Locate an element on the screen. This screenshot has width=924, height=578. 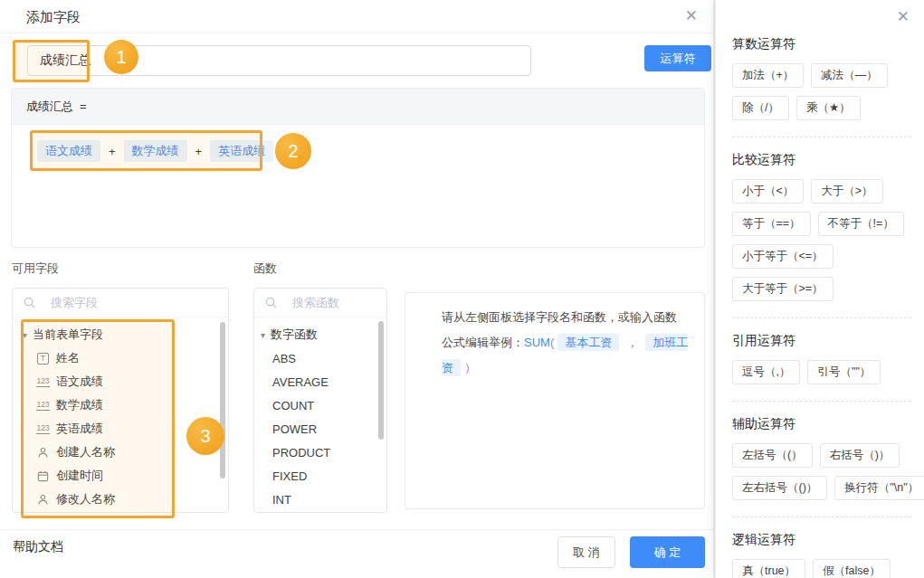
op-right-paren-button: 右括号（)） is located at coordinates (860, 456).